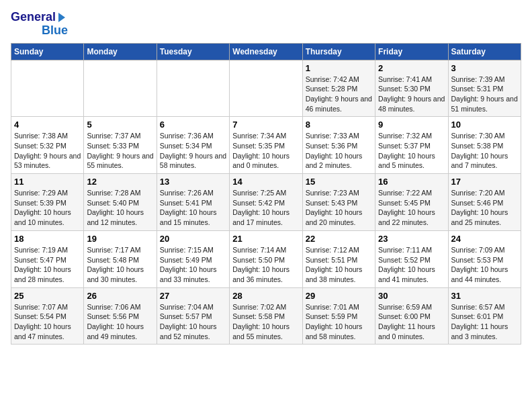 This screenshot has height=411, width=532. I want to click on calendar-cell: 11Sunrise: 7:29 AMSunset: 5:39 PMDayligh…, so click(48, 203).